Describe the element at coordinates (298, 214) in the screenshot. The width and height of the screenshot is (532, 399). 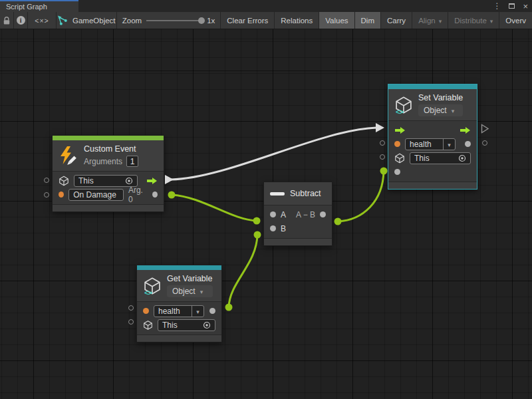
I see `input-a-row: A A − B` at that location.